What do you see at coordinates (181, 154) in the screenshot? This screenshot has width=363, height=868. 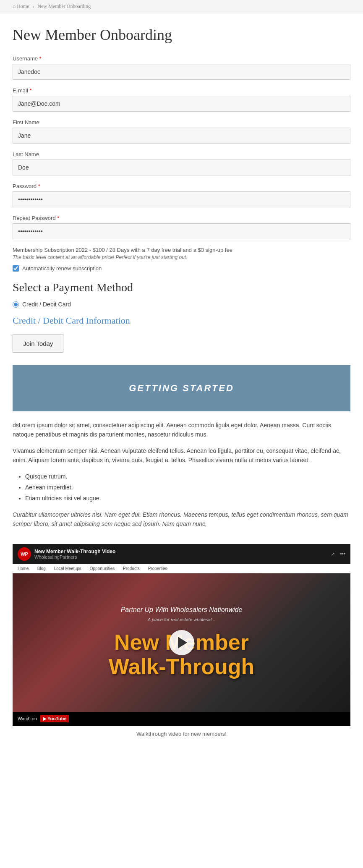 I see `last-name-label: Last Name` at bounding box center [181, 154].